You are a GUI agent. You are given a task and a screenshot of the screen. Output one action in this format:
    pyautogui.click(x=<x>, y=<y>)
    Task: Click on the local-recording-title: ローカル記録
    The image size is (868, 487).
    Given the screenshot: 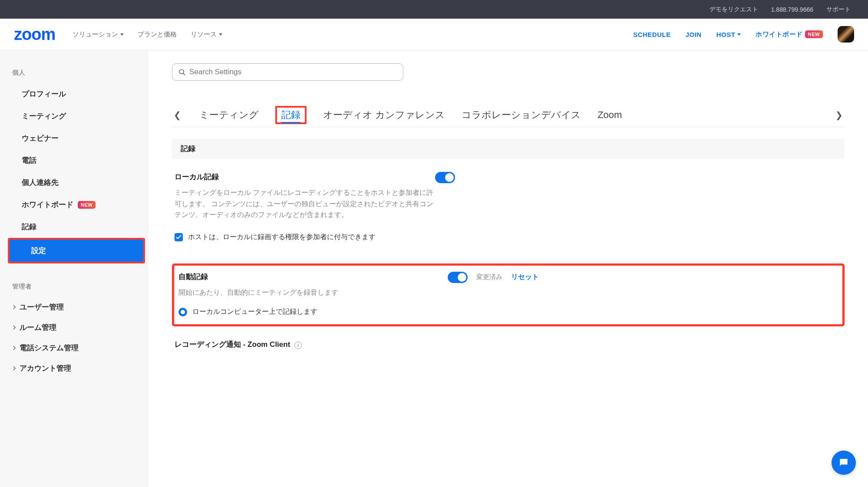 What is the action you would take?
    pyautogui.click(x=305, y=177)
    